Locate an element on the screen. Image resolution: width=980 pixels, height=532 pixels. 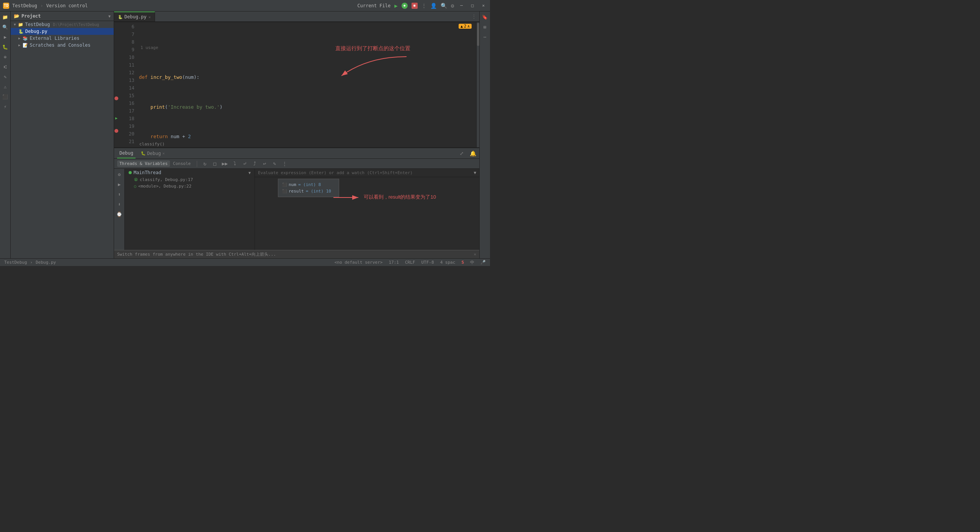
filetree-root: ▼ 📁 TestDebug D:\Project\TestDebug is located at coordinates (62, 24).